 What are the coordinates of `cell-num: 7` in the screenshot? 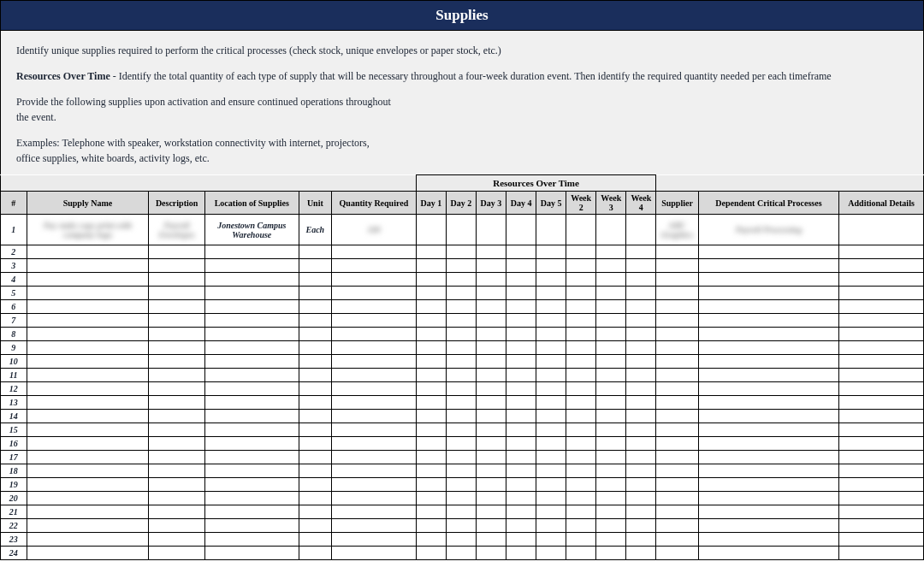 It's located at (14, 321).